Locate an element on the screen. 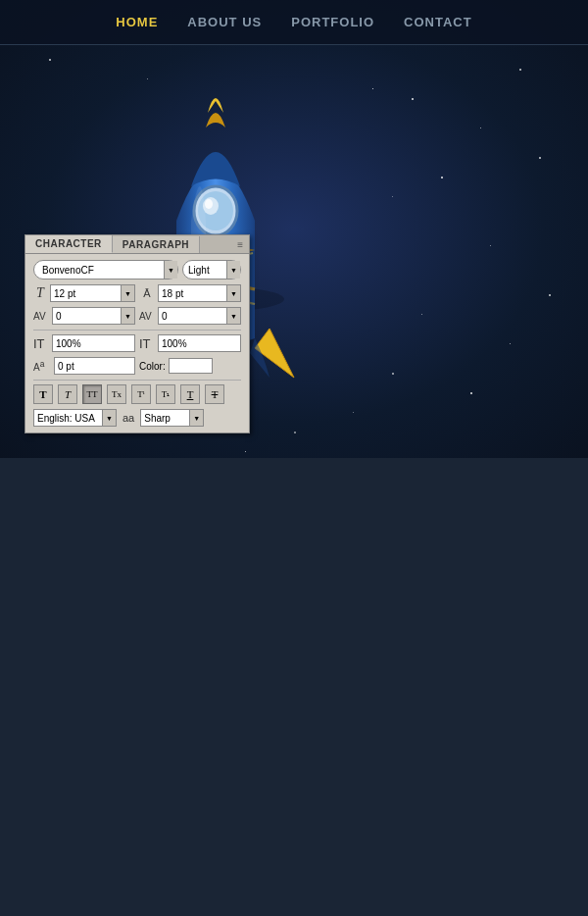  font-name-display-1: BonvenoCF is located at coordinates (99, 270).